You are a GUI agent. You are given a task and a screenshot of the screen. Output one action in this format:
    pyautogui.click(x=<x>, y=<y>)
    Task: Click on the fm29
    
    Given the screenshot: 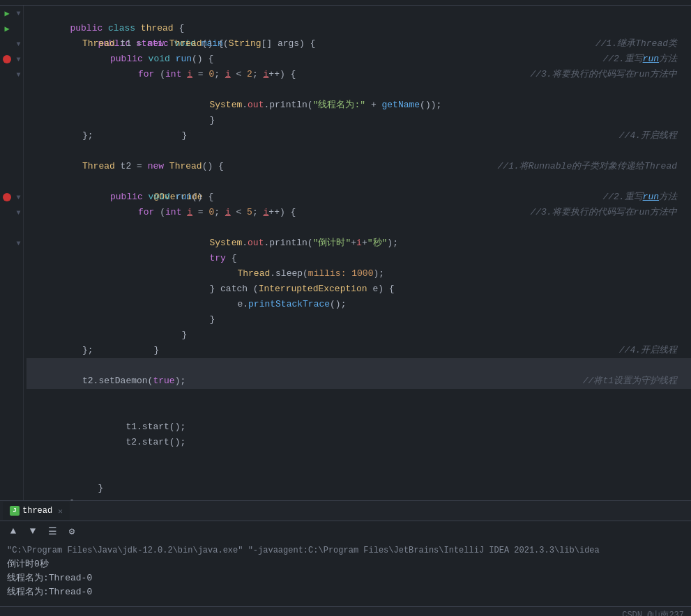 What is the action you would take?
    pyautogui.click(x=18, y=442)
    